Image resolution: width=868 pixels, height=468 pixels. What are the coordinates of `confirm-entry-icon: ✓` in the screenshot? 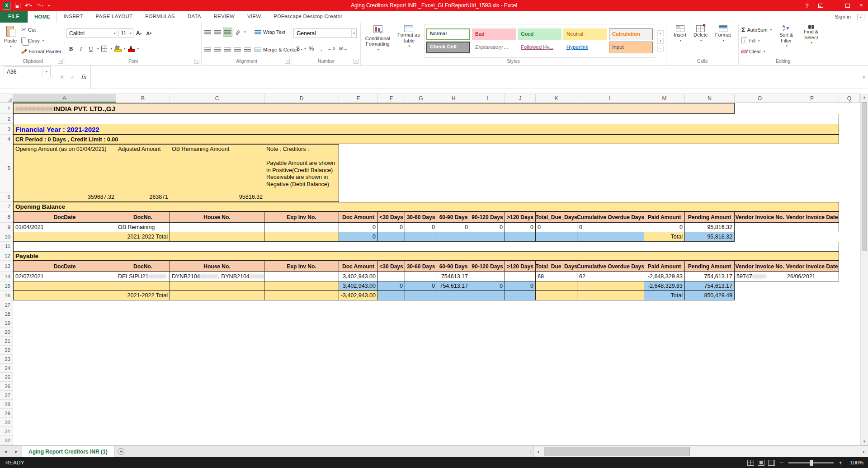 It's located at (73, 77).